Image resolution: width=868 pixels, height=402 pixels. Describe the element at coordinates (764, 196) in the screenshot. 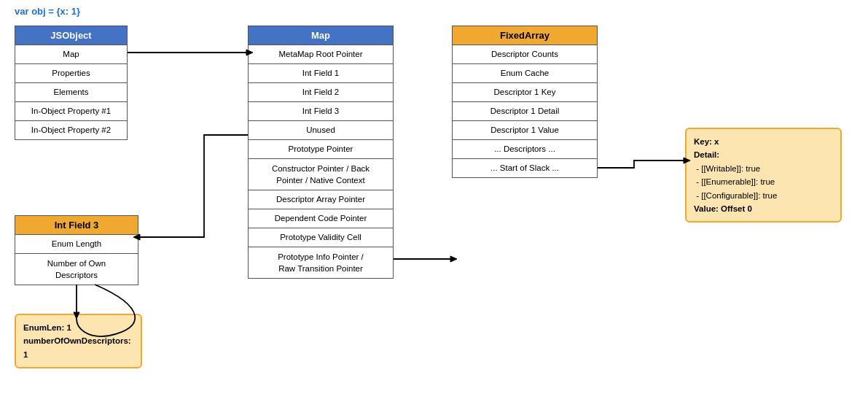

I see `tooltip-key-line5: - [[Configurable]]: true` at that location.